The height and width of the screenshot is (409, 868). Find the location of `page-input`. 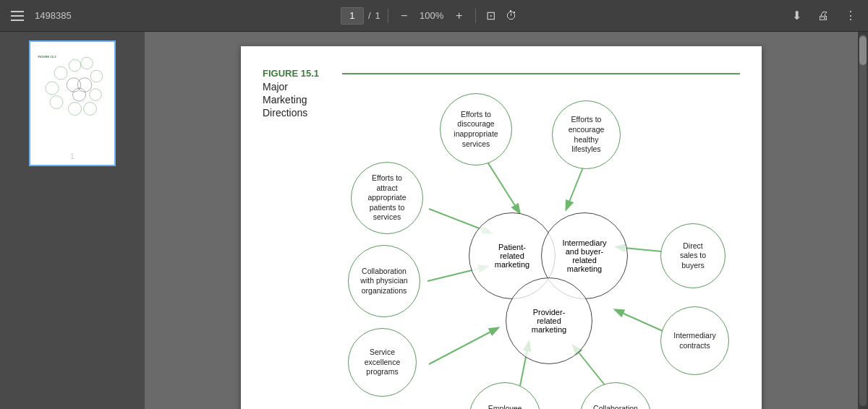

page-input is located at coordinates (352, 16).